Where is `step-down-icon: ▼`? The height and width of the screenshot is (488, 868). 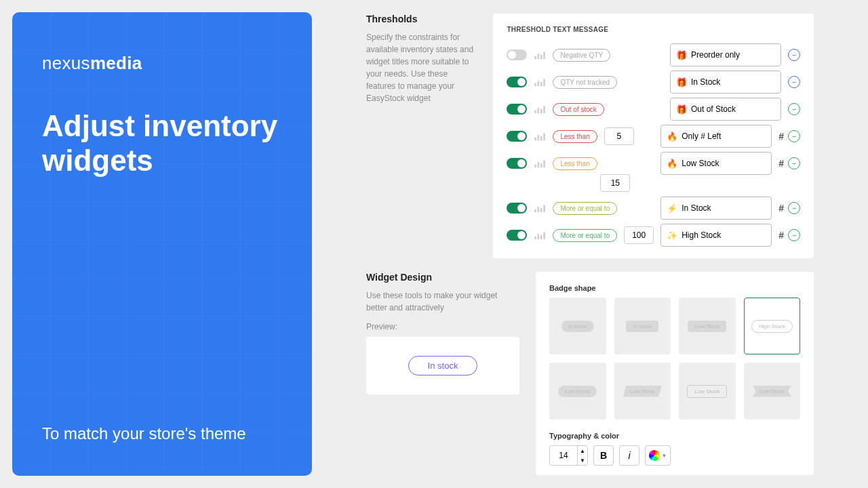
step-down-icon: ▼ is located at coordinates (583, 460).